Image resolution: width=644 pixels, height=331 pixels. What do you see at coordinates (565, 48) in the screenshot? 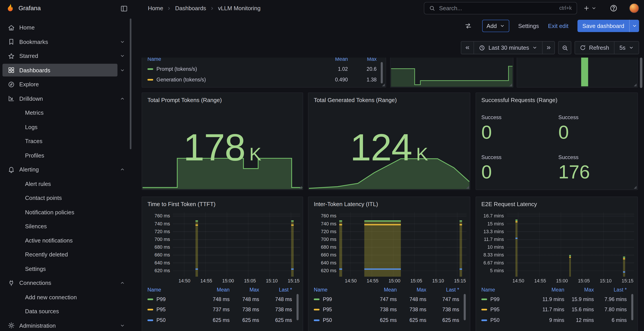
I see `zoom-out-button` at bounding box center [565, 48].